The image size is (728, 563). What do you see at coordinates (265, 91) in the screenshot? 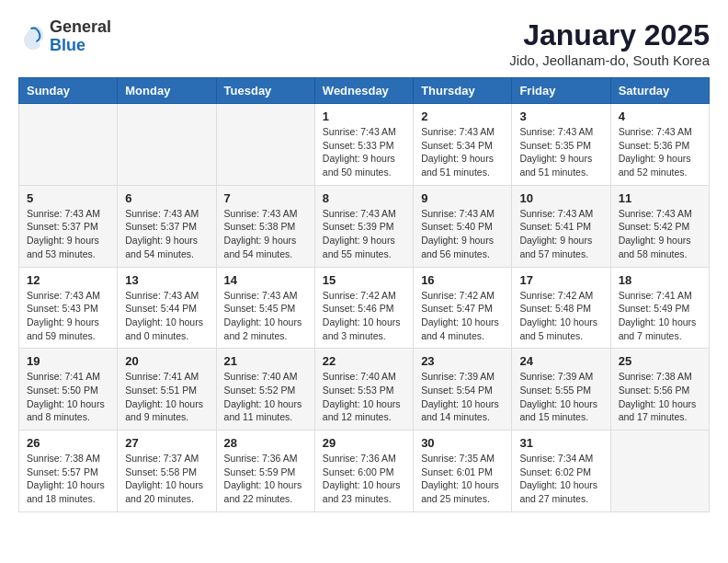
I see `weekday-header-tuesday: Tuesday` at bounding box center [265, 91].